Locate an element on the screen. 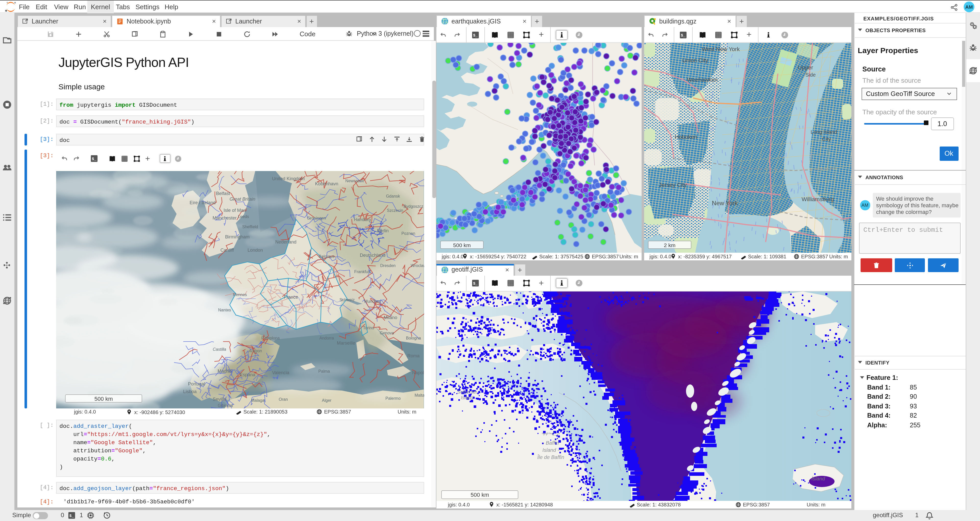 The height and width of the screenshot is (521, 980). svg-text: Kobenhavn is located at coordinates (326, 183).